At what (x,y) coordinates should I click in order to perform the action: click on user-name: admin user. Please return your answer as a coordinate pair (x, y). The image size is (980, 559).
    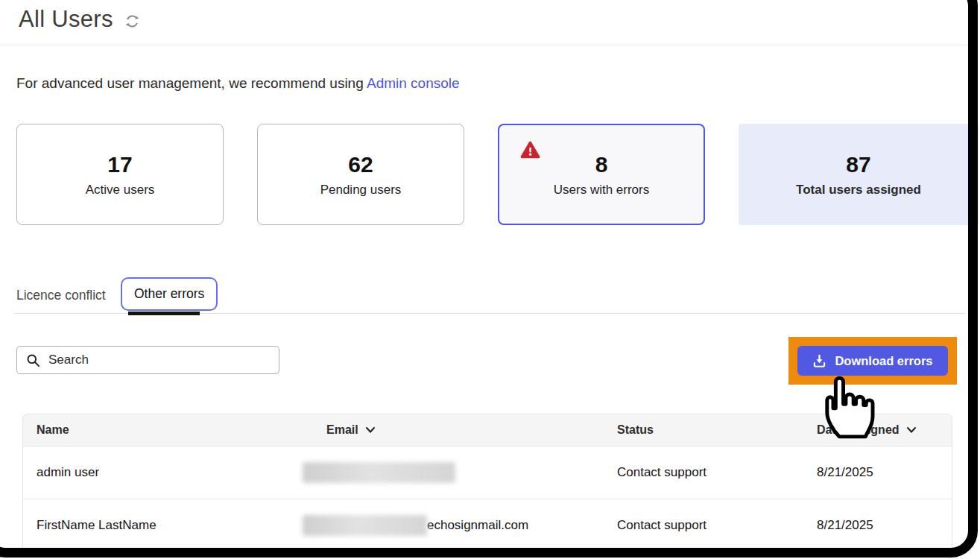
    Looking at the image, I should click on (68, 473).